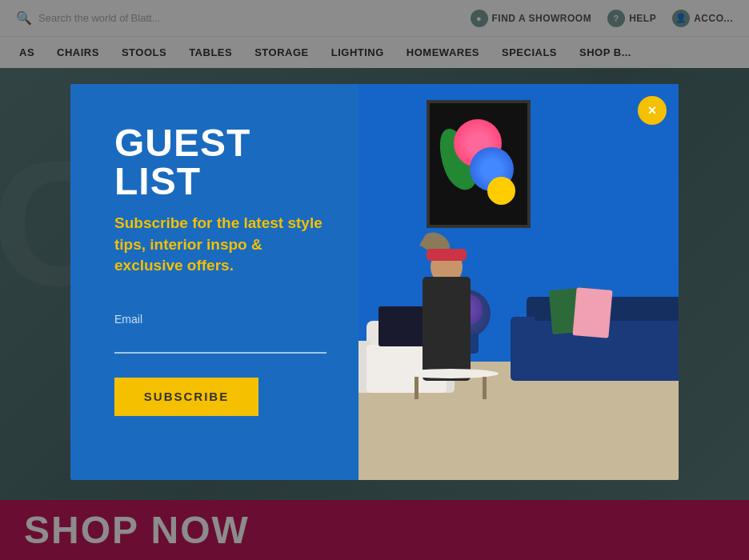 This screenshot has width=749, height=560. I want to click on coffee-table-leg-right, so click(485, 388).